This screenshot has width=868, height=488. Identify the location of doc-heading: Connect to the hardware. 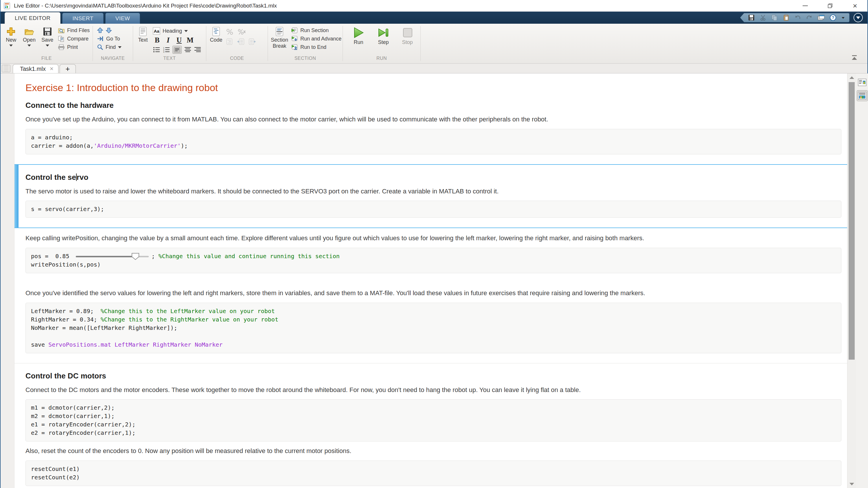
(433, 105).